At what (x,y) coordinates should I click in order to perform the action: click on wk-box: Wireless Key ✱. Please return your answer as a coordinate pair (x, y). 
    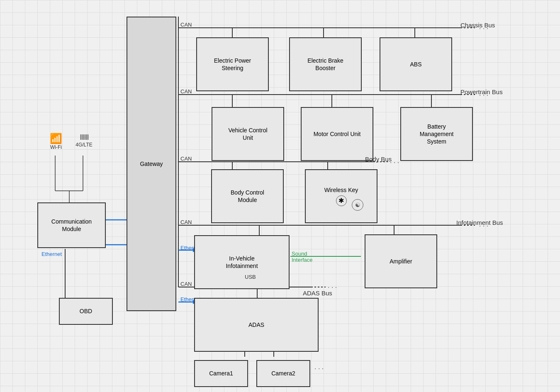
    Looking at the image, I should click on (341, 196).